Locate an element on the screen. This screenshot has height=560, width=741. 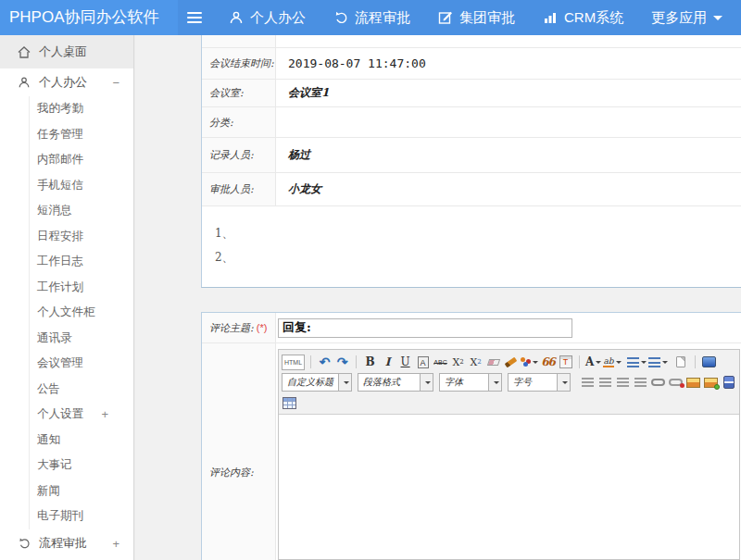
collapse-icon: − is located at coordinates (116, 83).